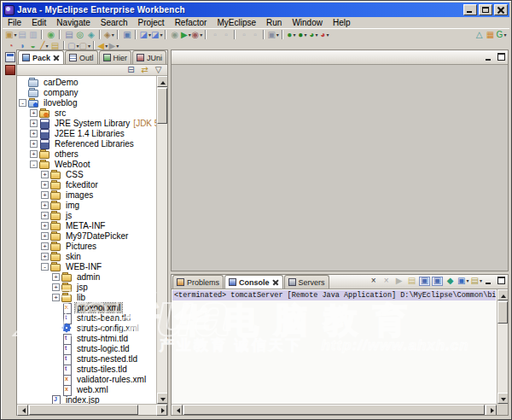 This screenshot has width=512, height=420. What do you see at coordinates (307, 22) in the screenshot?
I see `menu-window: Window` at bounding box center [307, 22].